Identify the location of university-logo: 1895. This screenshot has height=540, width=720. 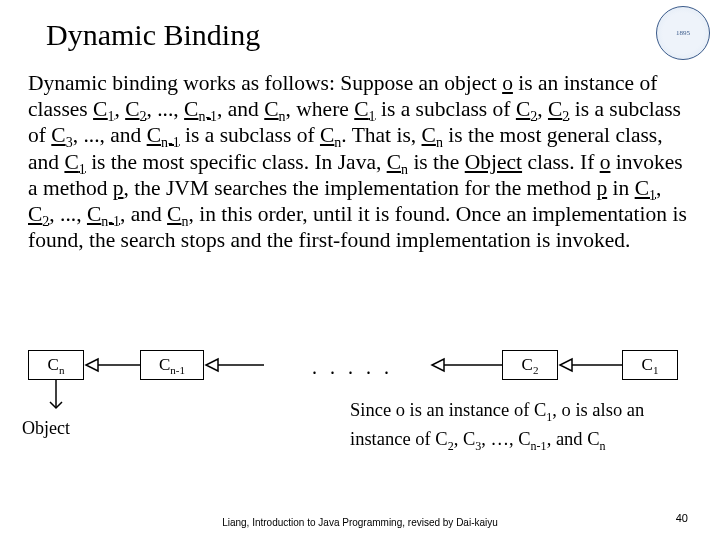
(683, 33).